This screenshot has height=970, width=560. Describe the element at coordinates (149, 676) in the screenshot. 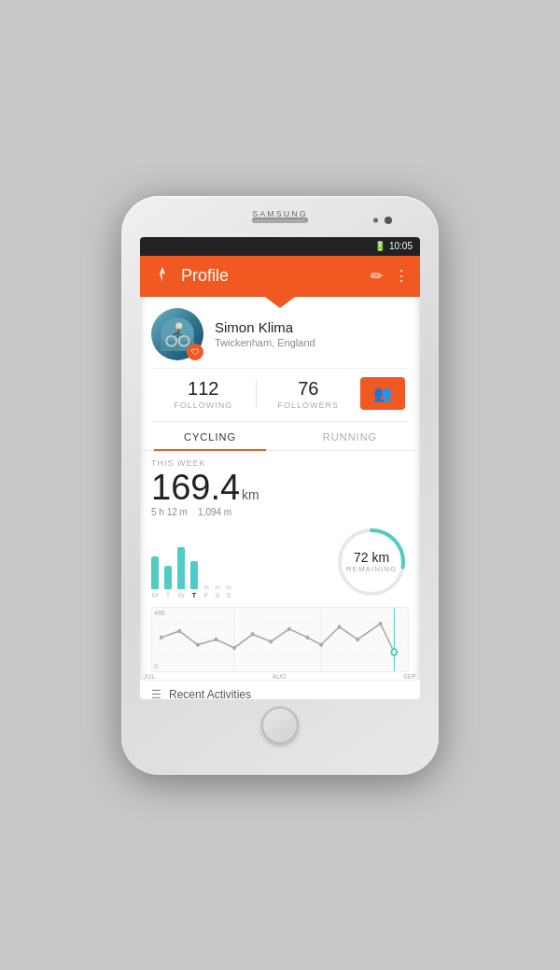

I see `x-label-jul: JUL` at that location.